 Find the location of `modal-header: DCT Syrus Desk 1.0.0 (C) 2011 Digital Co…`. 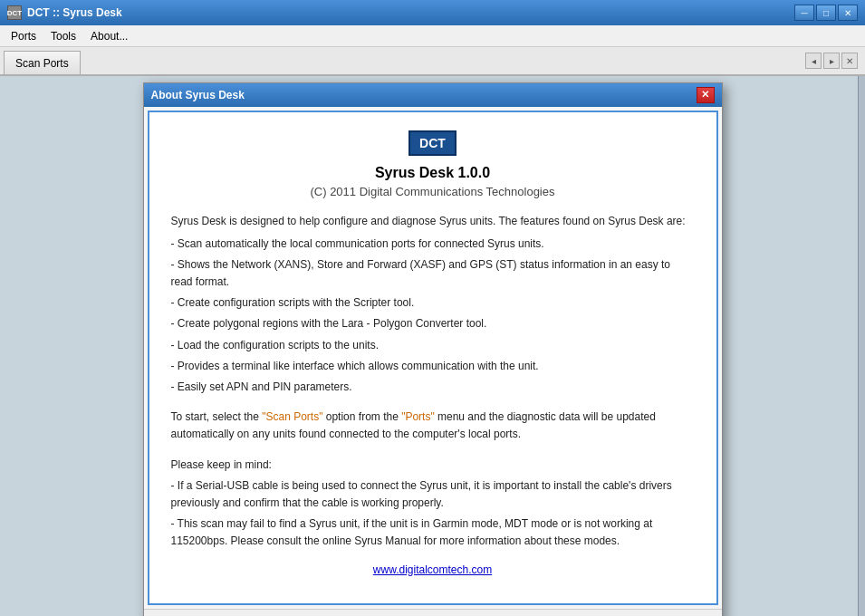

modal-header: DCT Syrus Desk 1.0.0 (C) 2011 Digital Co… is located at coordinates (433, 165).